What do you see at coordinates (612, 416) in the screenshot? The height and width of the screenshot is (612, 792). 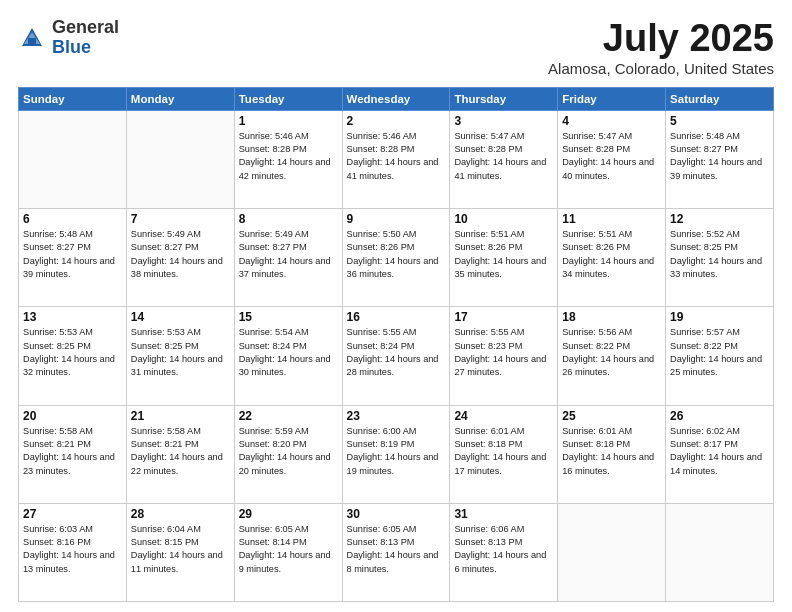 I see `day-number: 25` at bounding box center [612, 416].